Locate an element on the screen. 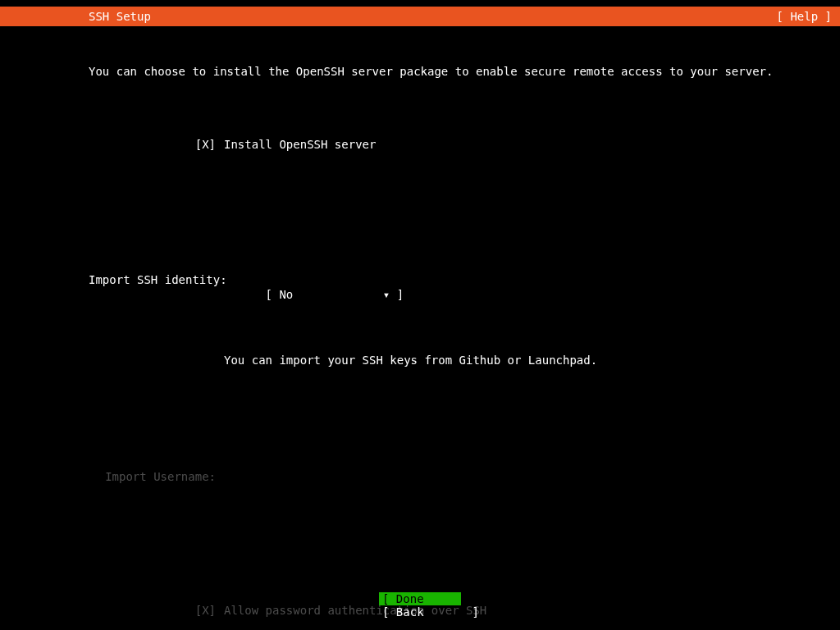 The height and width of the screenshot is (630, 840). import-identity-row: Import SSH identity: [ No ▾ ] is located at coordinates (464, 295).